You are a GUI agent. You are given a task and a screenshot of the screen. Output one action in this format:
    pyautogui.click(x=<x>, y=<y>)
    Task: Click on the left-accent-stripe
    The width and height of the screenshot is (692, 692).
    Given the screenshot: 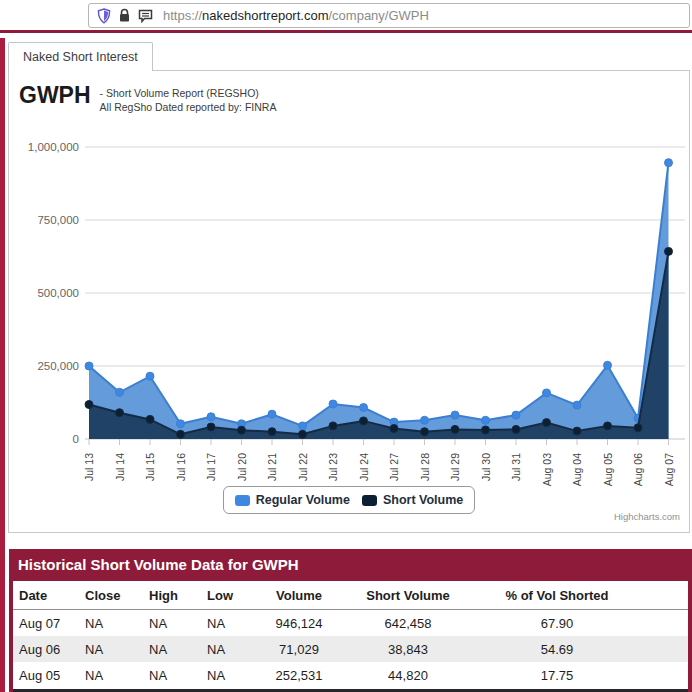 What is the action you would take?
    pyautogui.click(x=2, y=365)
    